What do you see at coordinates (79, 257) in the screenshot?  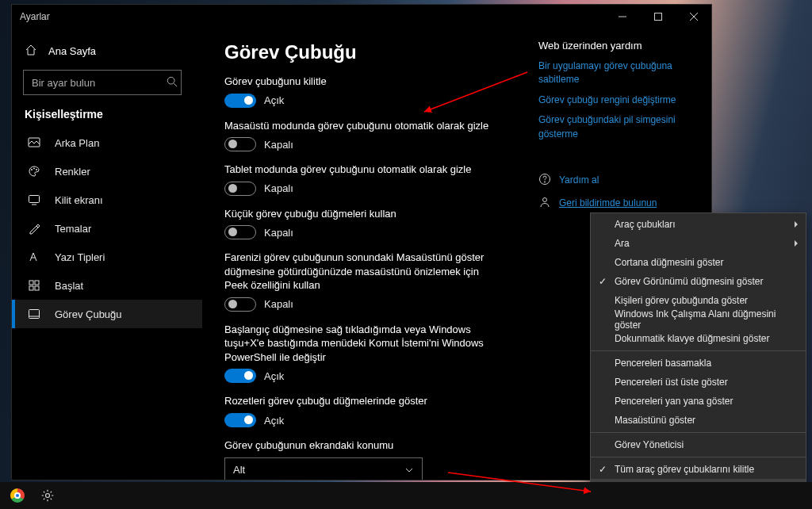 I see `nav-label: Yazı Tipleri` at bounding box center [79, 257].